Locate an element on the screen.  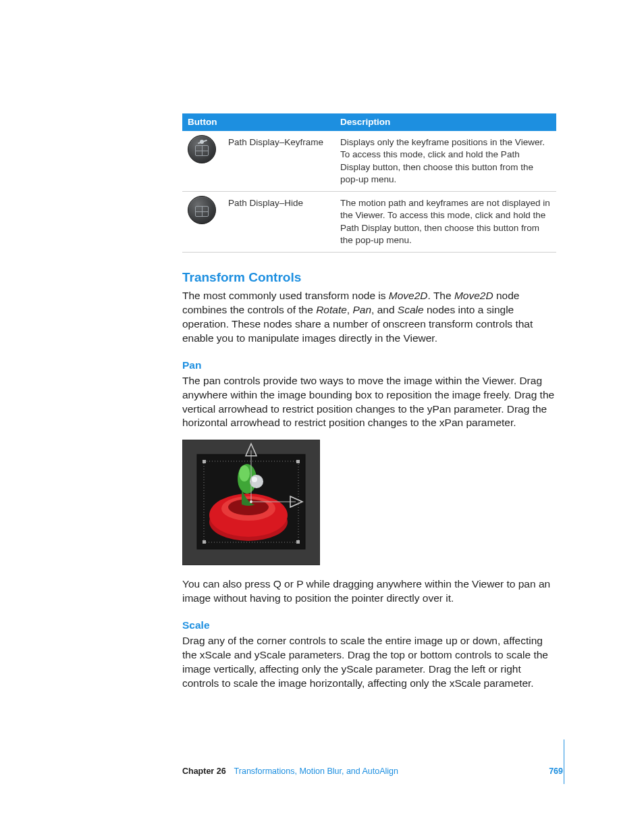
chapter-number: Chapter 26 is located at coordinates (204, 771).